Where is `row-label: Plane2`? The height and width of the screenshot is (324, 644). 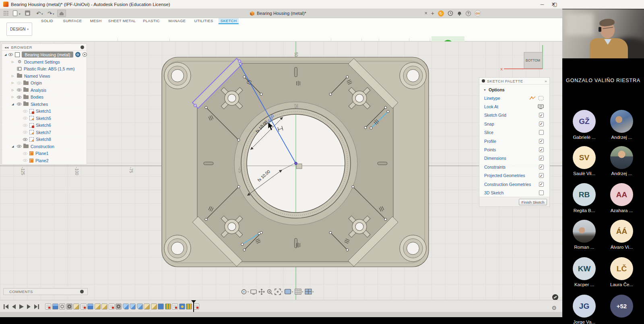
row-label: Plane2 is located at coordinates (42, 161).